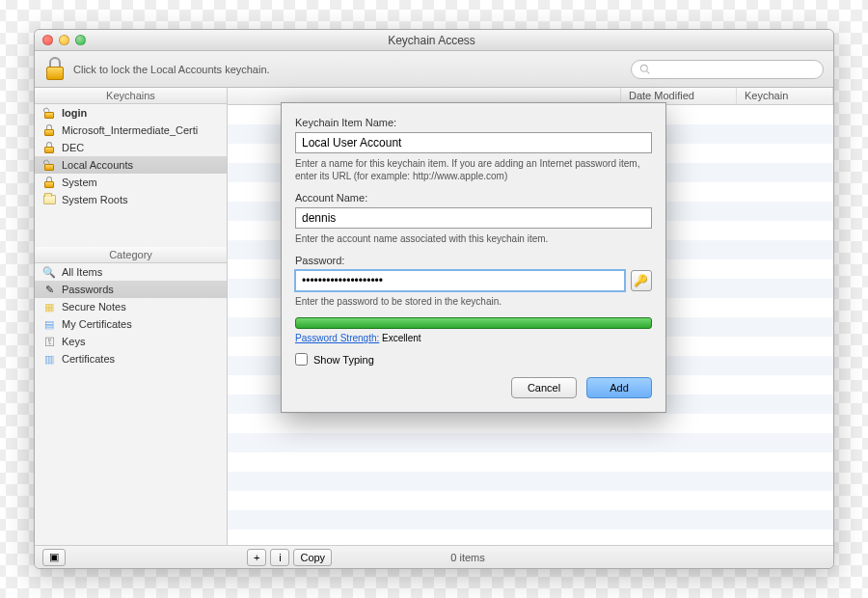  Describe the element at coordinates (49, 272) in the screenshot. I see `all-items-icon: 🔍` at that location.